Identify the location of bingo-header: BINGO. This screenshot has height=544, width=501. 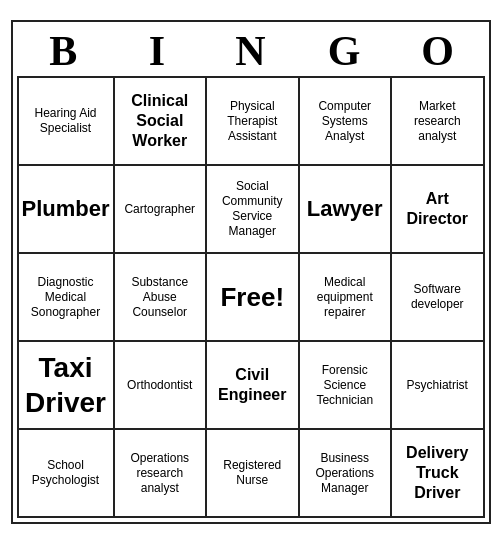
(251, 51).